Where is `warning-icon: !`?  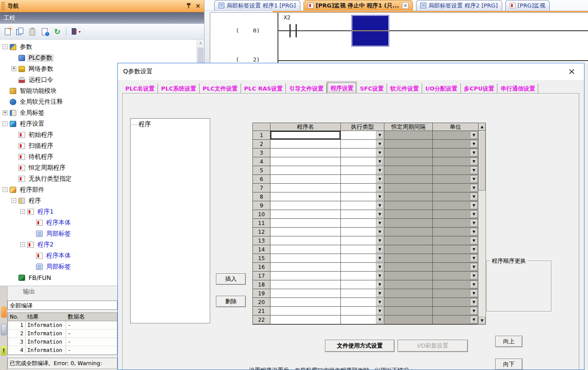 warning-icon: ! is located at coordinates (4, 351).